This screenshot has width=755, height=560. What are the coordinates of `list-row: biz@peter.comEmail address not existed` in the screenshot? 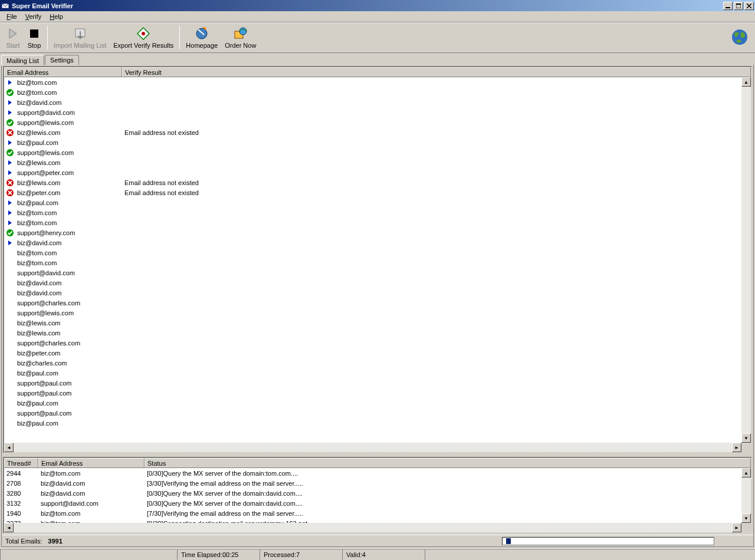 It's located at (378, 192).